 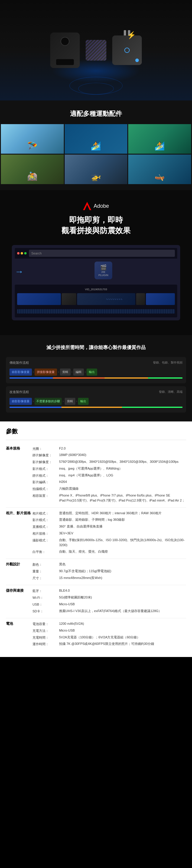 What do you see at coordinates (96, 533) in the screenshot?
I see `spec-group-photo-video: 相片、影片規格 相片模式： 普通拍照、定時拍照、HDR 360相片；interv…` at bounding box center [96, 533].